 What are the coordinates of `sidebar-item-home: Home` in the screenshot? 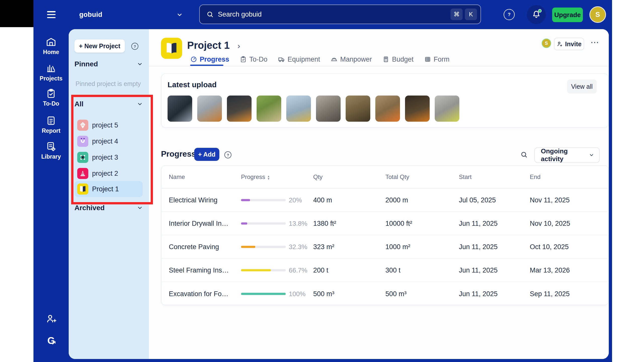 It's located at (51, 46).